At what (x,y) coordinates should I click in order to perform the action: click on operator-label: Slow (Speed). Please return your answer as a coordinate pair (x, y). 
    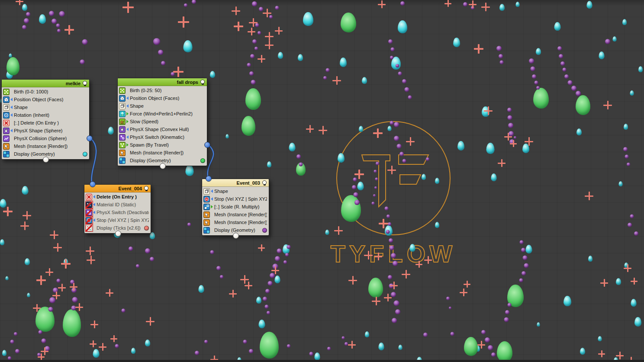
    Looking at the image, I should click on (144, 122).